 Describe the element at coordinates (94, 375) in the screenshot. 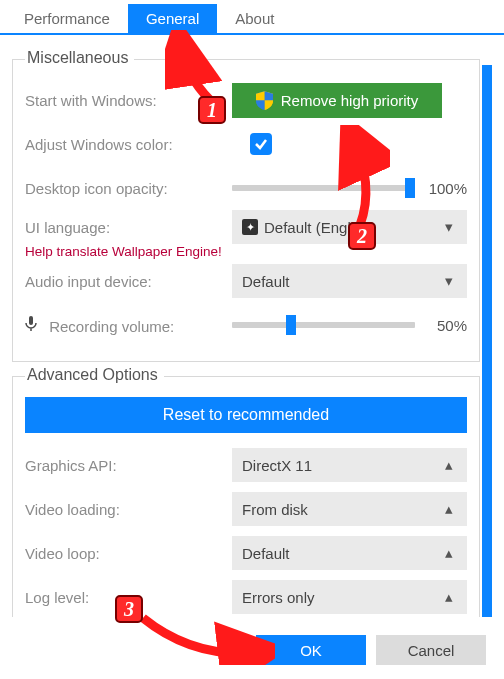

I see `group-title-advanced: Advanced Options` at that location.